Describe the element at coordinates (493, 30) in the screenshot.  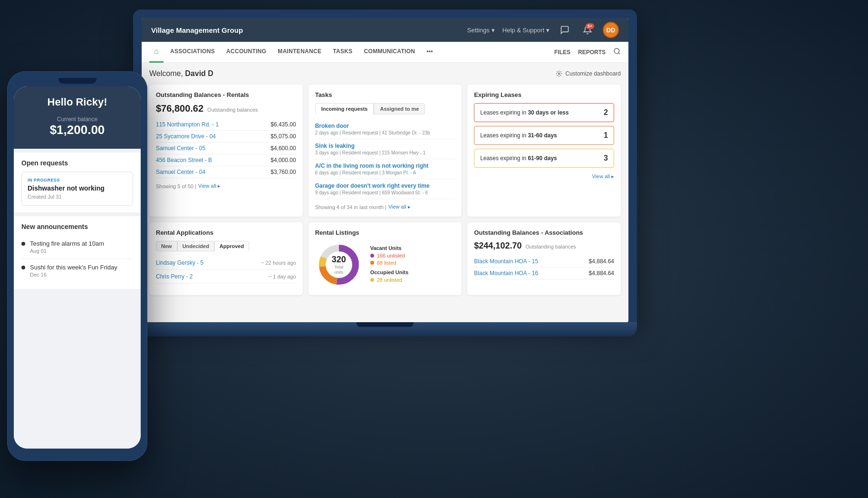
I see `settings-chevron: ▾` at that location.